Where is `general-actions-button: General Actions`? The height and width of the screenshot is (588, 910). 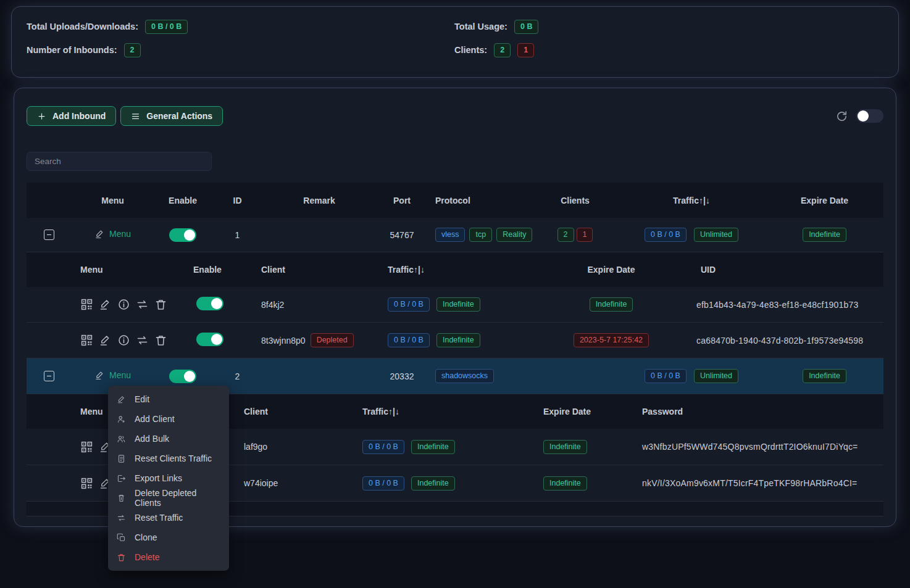
general-actions-button: General Actions is located at coordinates (172, 116).